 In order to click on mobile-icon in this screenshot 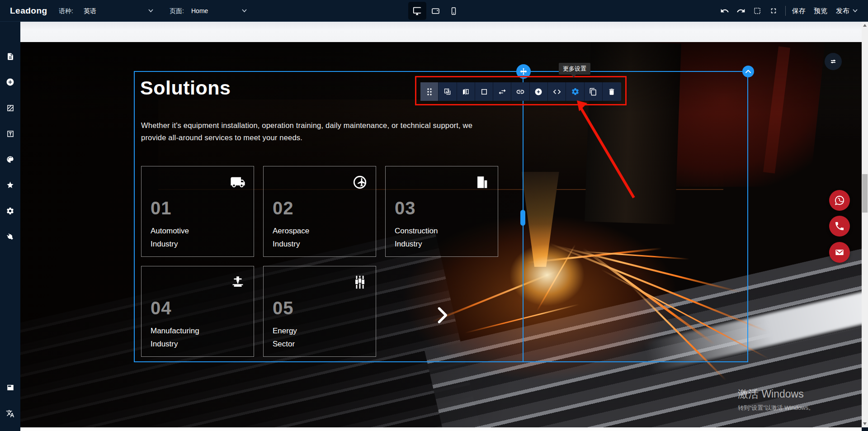, I will do `click(453, 11)`.